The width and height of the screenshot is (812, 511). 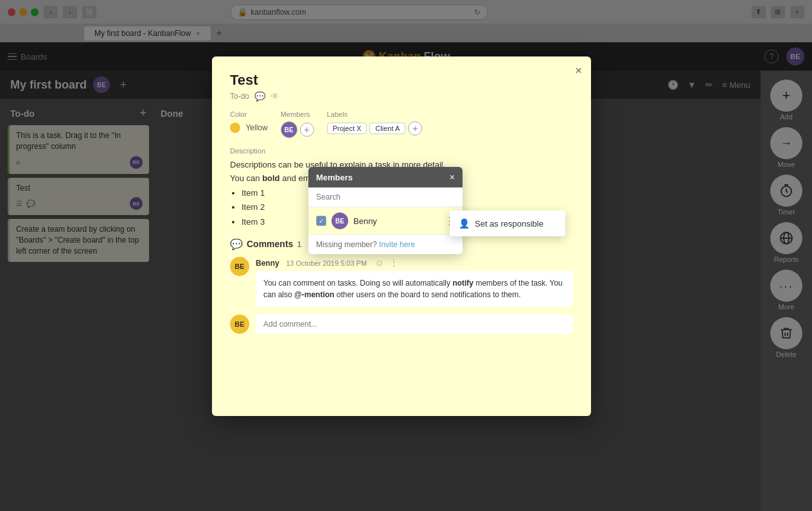 What do you see at coordinates (321, 221) in the screenshot?
I see `member-check-icon: ✓` at bounding box center [321, 221].